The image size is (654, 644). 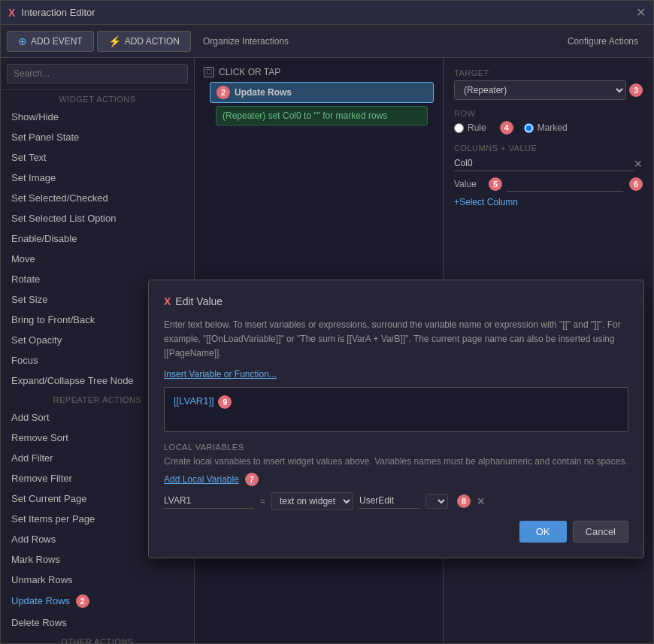 What do you see at coordinates (459, 128) in the screenshot?
I see `row-rule-radio` at bounding box center [459, 128].